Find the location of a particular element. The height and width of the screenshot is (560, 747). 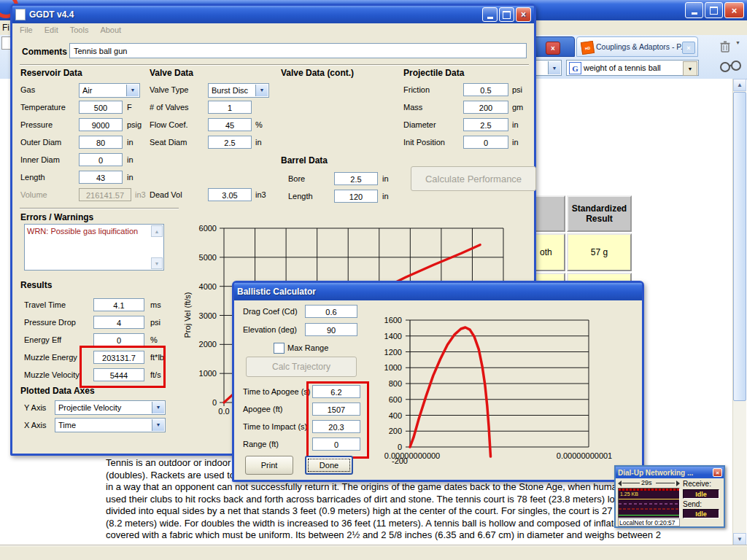

inner-diam-input: 0 is located at coordinates (101, 160).